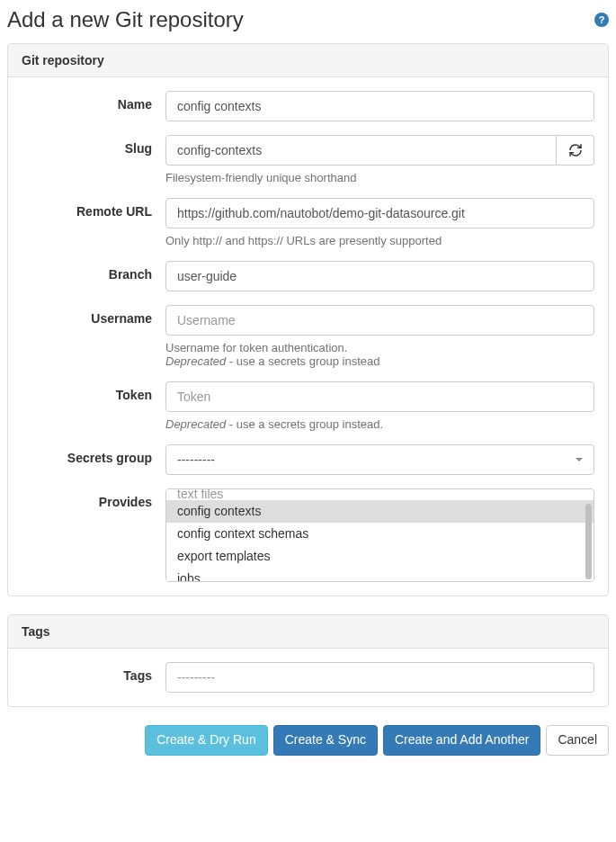 This screenshot has width=616, height=842. What do you see at coordinates (379, 425) in the screenshot?
I see `token-help: Deprecated - use a secrets group instead…` at bounding box center [379, 425].